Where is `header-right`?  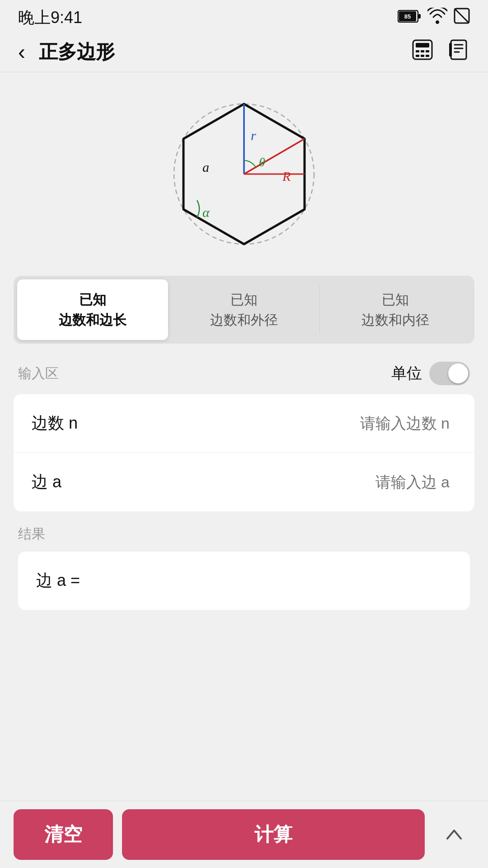 header-right is located at coordinates (441, 52).